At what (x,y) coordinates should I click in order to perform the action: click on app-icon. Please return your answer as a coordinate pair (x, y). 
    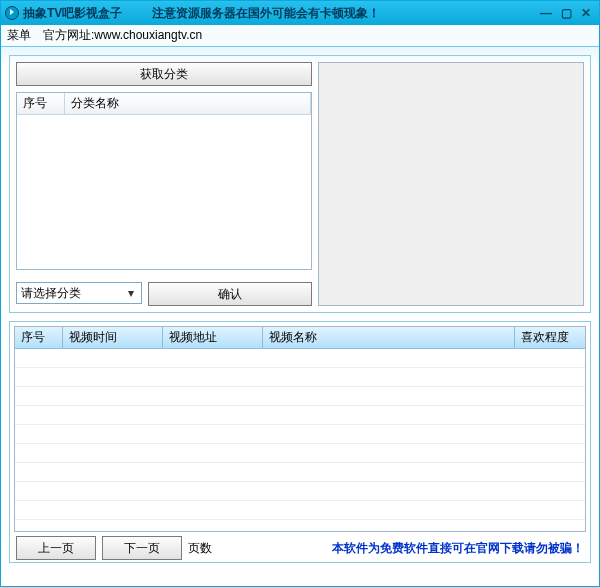
    Looking at the image, I should click on (12, 13).